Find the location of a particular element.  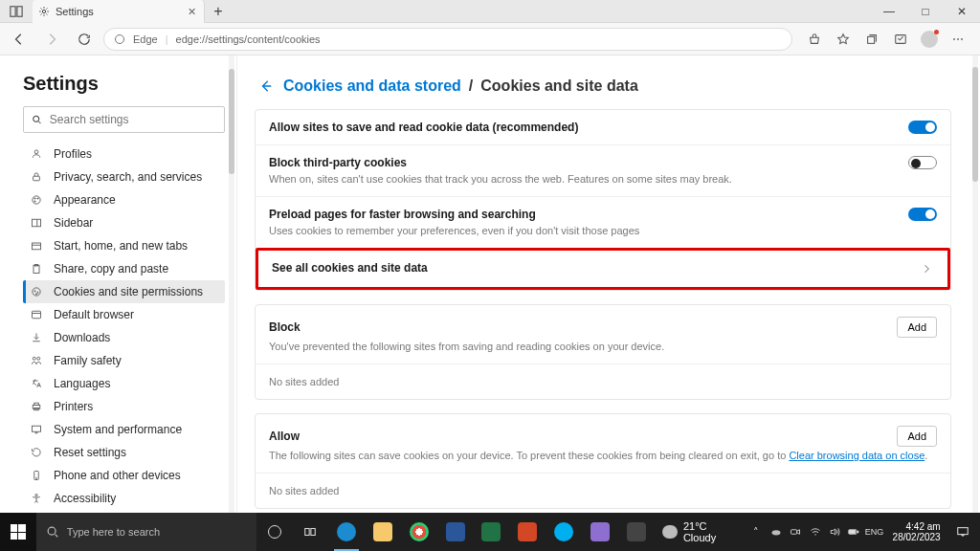

block-section-title: Block is located at coordinates (285, 327).